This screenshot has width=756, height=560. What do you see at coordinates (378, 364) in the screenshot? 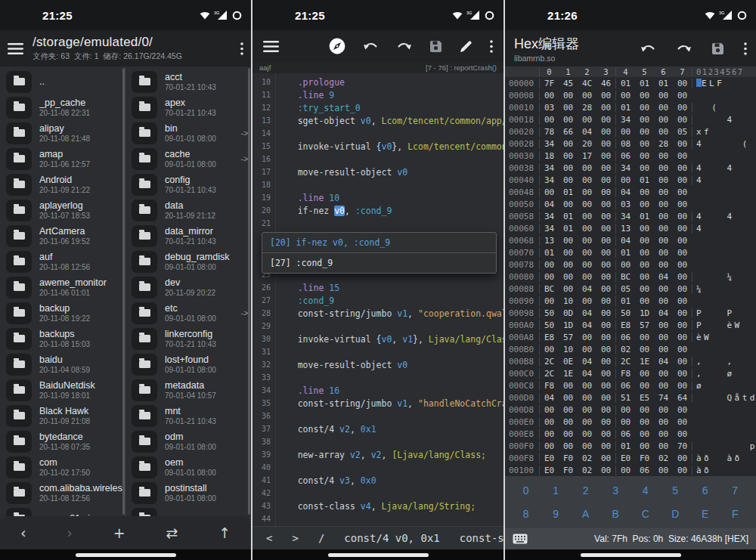
I see `code-line: 32 move-result-object v0` at bounding box center [378, 364].